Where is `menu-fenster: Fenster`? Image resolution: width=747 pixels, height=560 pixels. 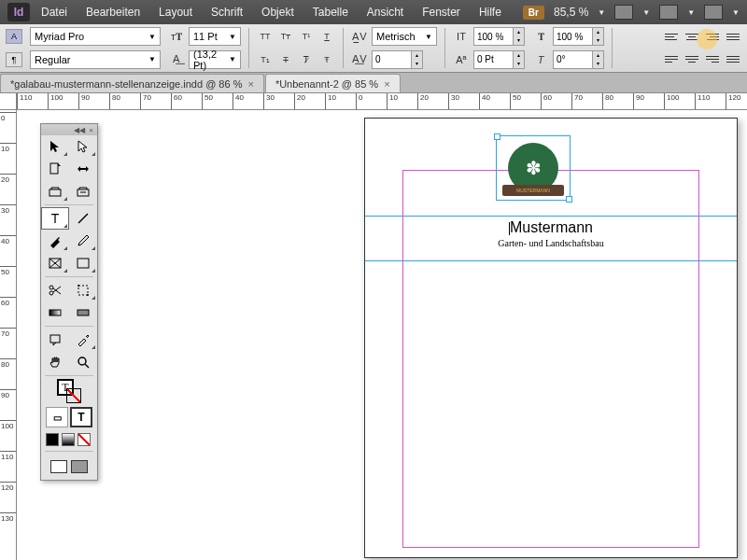
menu-fenster: Fenster is located at coordinates (441, 12).